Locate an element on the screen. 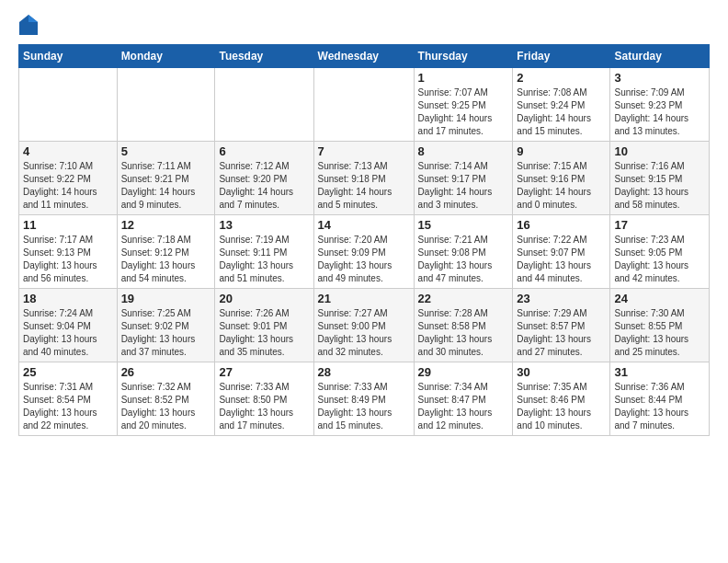  day-info: Sunrise: 7:22 AM Sunset: 9:07 PM Dayligh… is located at coordinates (561, 259).